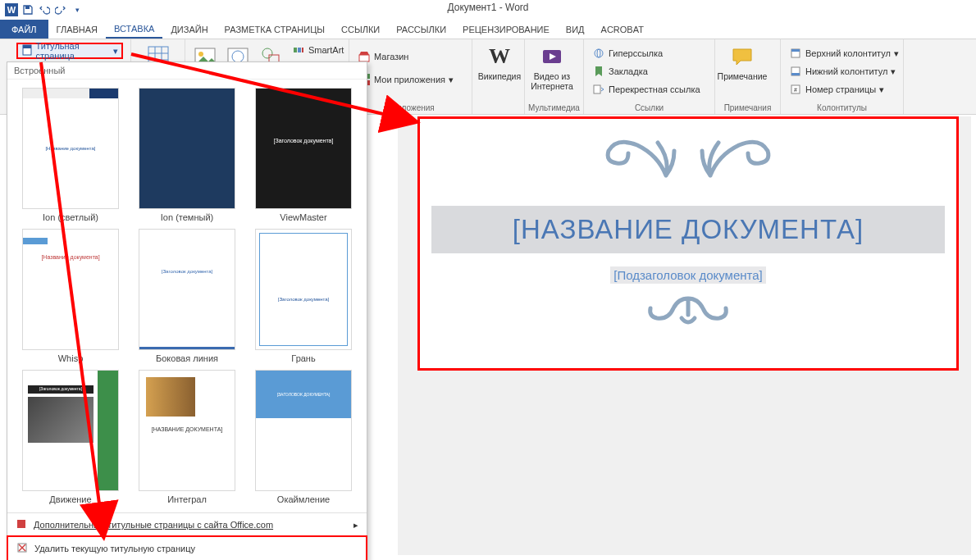 The width and height of the screenshot is (976, 560). What do you see at coordinates (844, 71) in the screenshot?
I see `footer-button: Нижний колонтитул ▾` at bounding box center [844, 71].